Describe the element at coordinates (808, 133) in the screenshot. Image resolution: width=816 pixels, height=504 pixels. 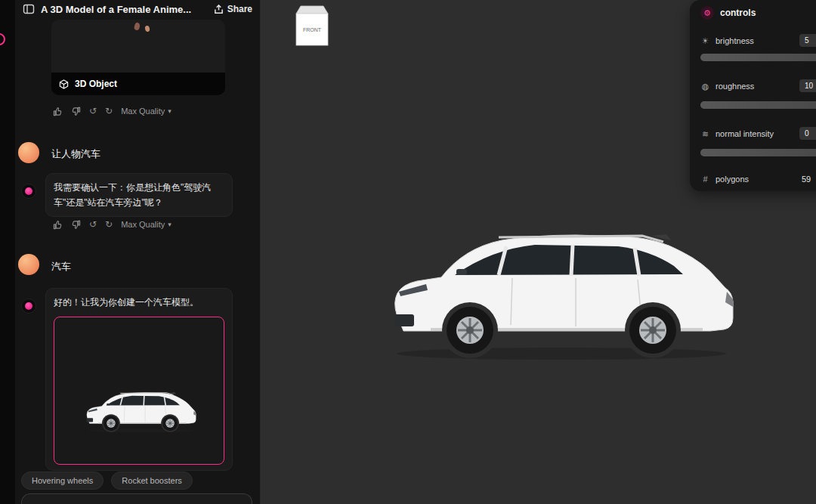
I see `normal-intensity-value-field: 0` at that location.